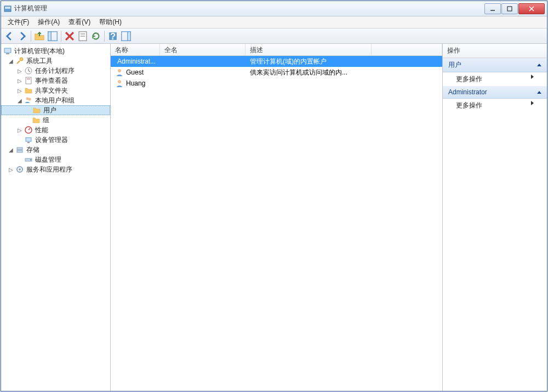 This screenshot has height=392, width=548. What do you see at coordinates (56, 61) in the screenshot?
I see `tree-system-tools: ◢ 系统工具` at bounding box center [56, 61].